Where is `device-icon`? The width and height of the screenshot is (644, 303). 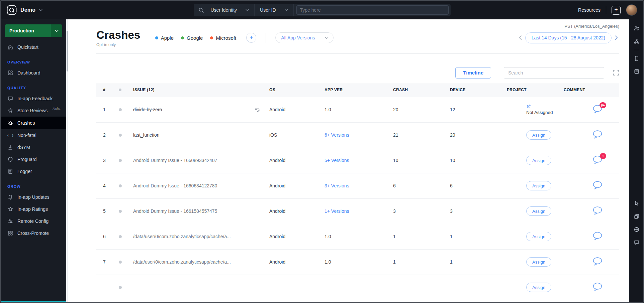 device-icon is located at coordinates (637, 58).